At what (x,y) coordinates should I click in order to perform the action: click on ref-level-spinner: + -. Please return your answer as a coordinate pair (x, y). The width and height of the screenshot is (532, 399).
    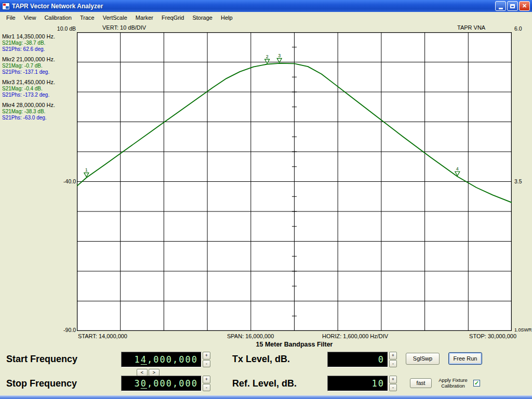
    Looking at the image, I should click on (393, 383).